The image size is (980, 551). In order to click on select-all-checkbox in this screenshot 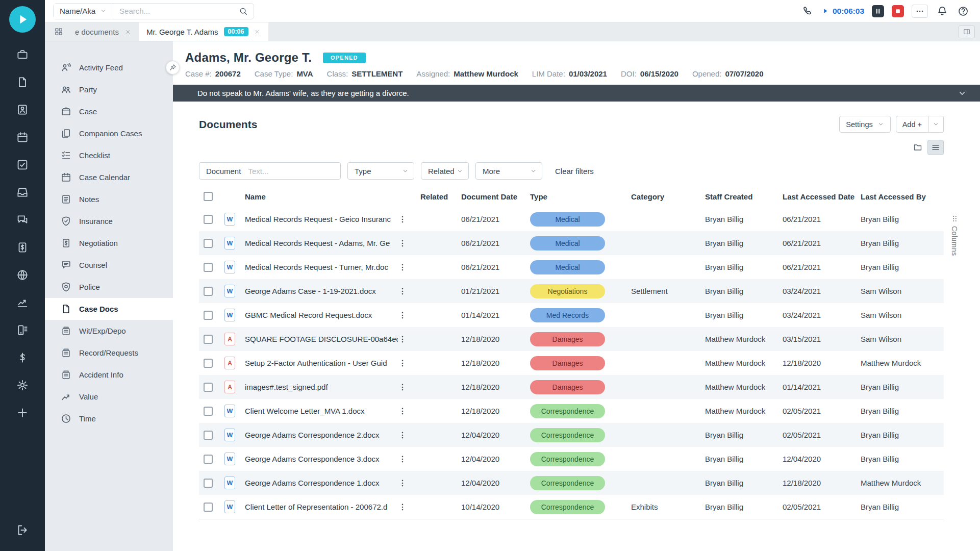, I will do `click(208, 196)`.